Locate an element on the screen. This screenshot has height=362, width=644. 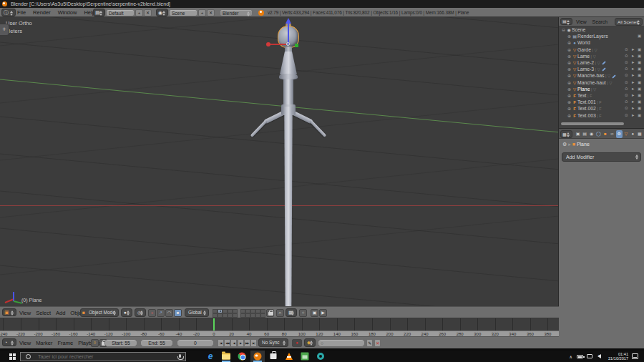
toolshelf-expand-button: + is located at coordinates (4, 30).